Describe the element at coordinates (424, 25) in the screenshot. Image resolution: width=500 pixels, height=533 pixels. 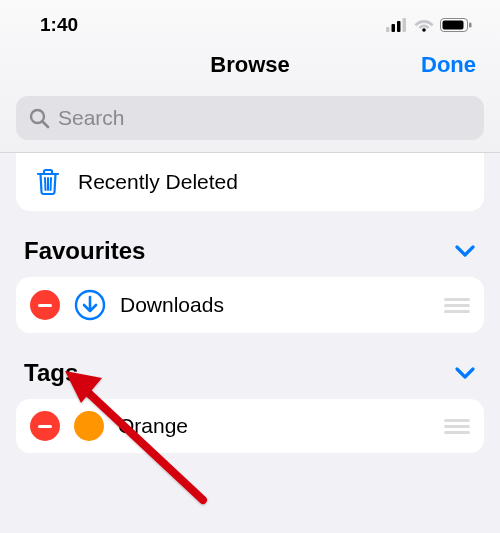
I see `wifi-icon` at that location.